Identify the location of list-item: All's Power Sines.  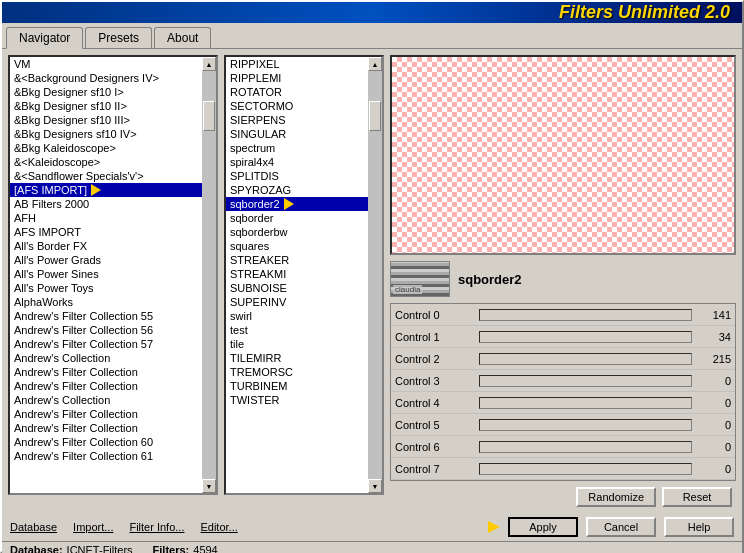
(106, 274).